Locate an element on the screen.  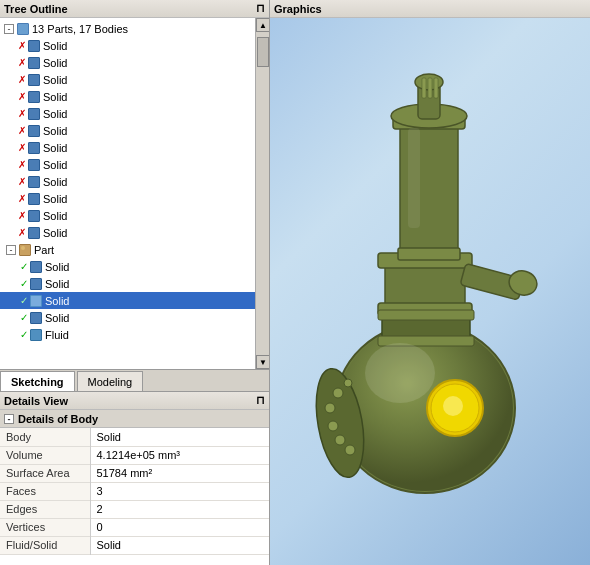
x-mark-9: ✗ is located at coordinates (22, 182).